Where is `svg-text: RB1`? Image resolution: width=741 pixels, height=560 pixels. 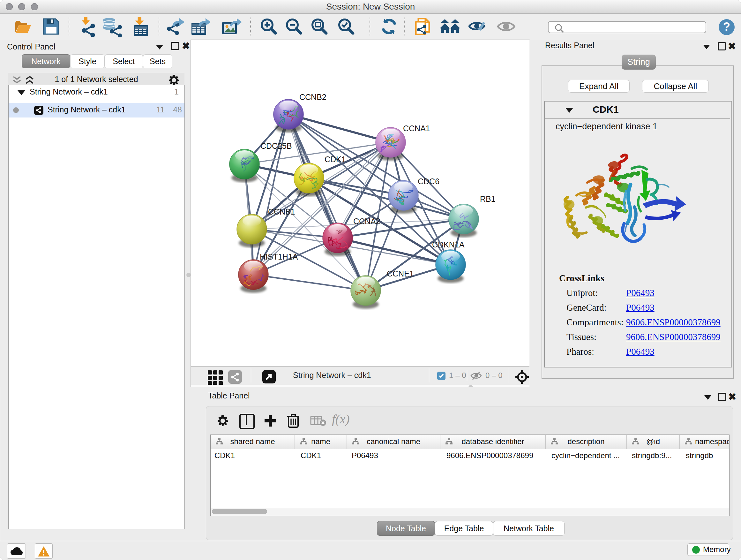 svg-text: RB1 is located at coordinates (488, 199).